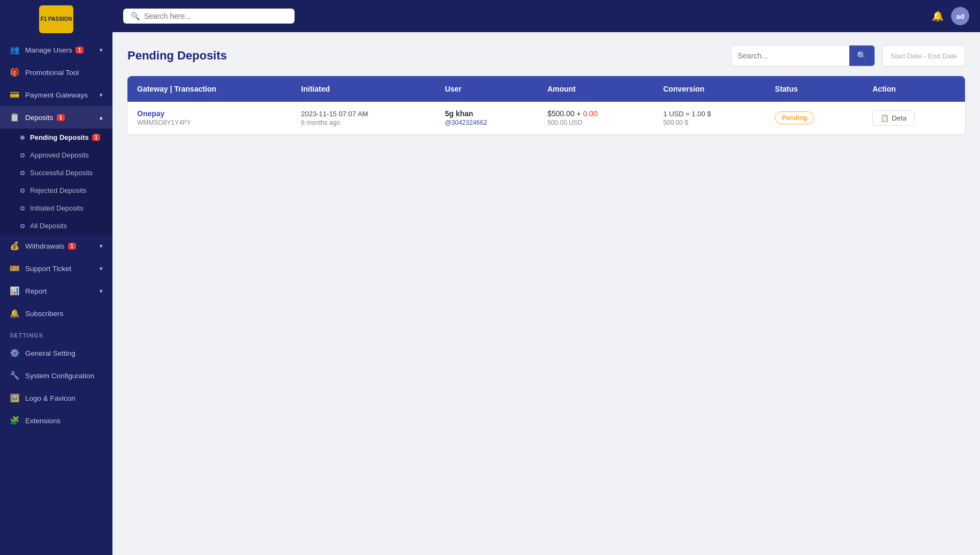 This screenshot has height=555, width=980. What do you see at coordinates (96, 137) in the screenshot?
I see `pending-deposits-badge: 1` at bounding box center [96, 137].